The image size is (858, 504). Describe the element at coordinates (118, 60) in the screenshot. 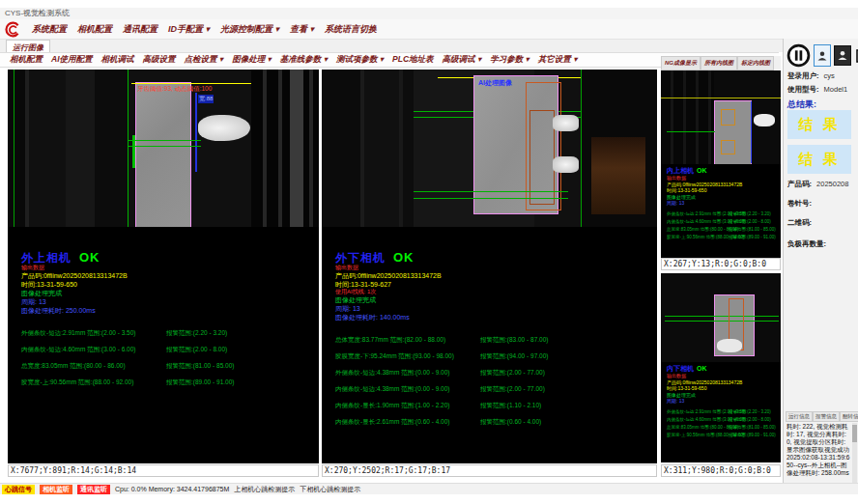

I see `toolbar-item: 相机调试` at that location.